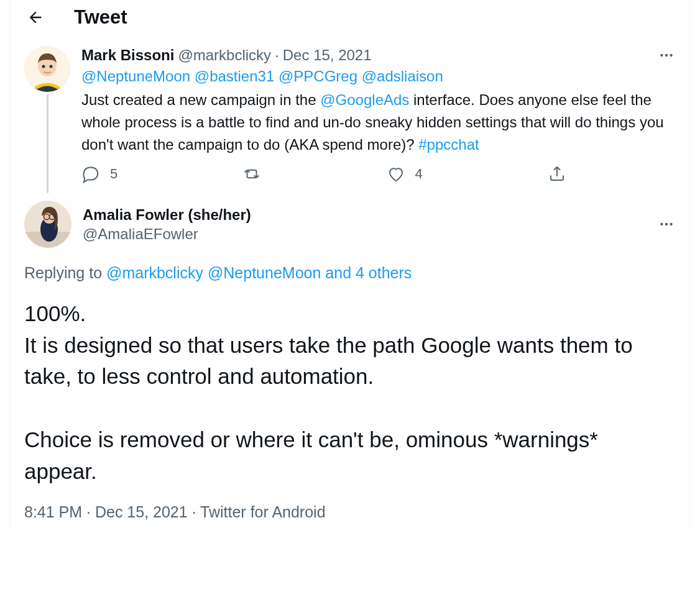 This screenshot has height=610, width=700. What do you see at coordinates (419, 174) in the screenshot?
I see `like-count: 4` at bounding box center [419, 174].